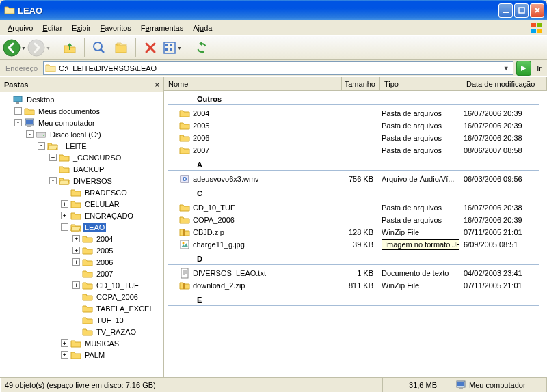 Image resolution: width=547 pixels, height=392 pixels. Describe the element at coordinates (82, 169) in the screenshot. I see `tree-node: BACKUP` at that location.